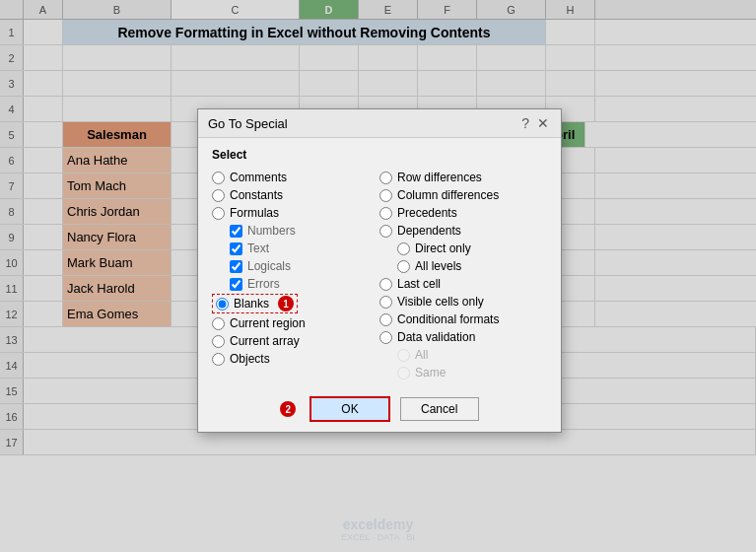 Image resolution: width=756 pixels, height=552 pixels. I want to click on col-differences-label: Column differences, so click(447, 195).